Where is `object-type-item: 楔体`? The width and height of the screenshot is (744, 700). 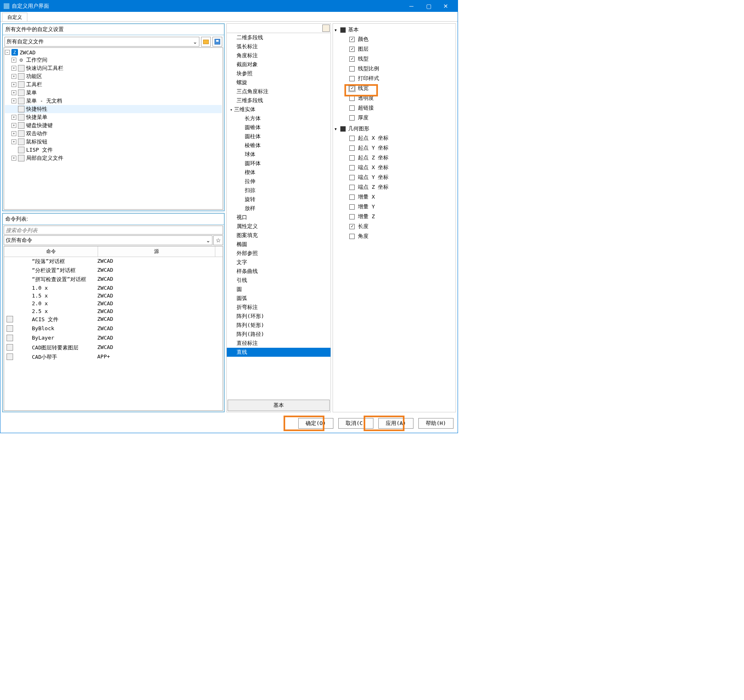 object-type-item: 楔体 is located at coordinates (279, 172).